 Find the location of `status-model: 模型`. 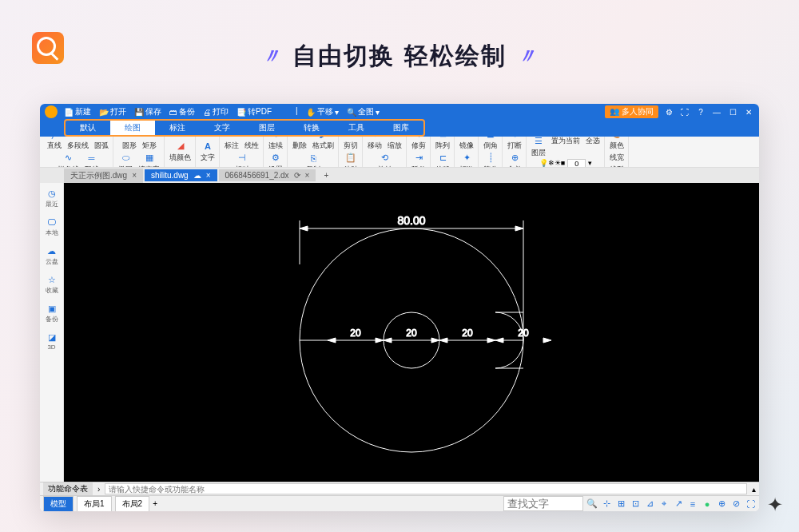

status-model: 模型 is located at coordinates (58, 504).